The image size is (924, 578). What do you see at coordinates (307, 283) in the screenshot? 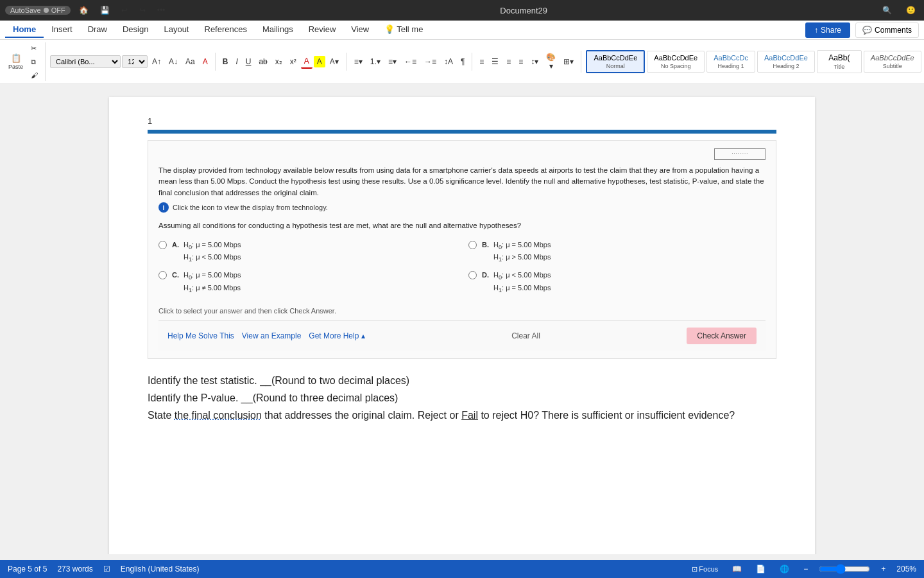
I see `option-c: C. H0: μ = 5.00 Mbps H1: μ ≠ 5.00 Mbps` at bounding box center [307, 283].